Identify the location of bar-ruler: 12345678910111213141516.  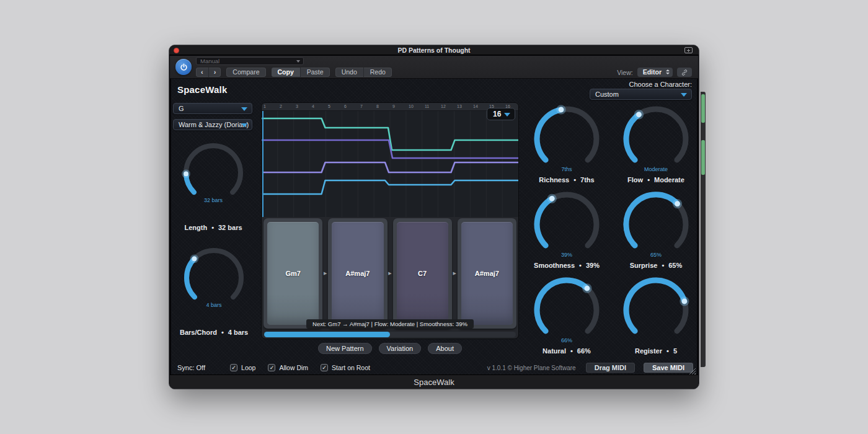
(390, 107).